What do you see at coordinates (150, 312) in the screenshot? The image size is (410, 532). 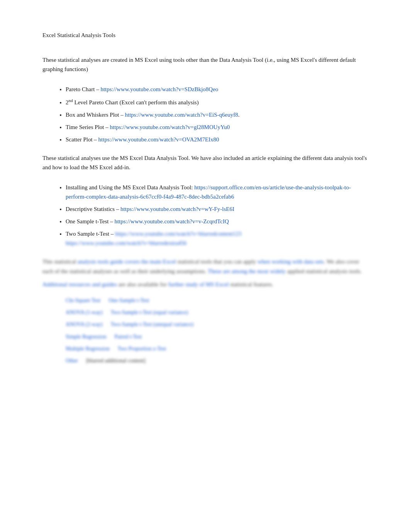 I see `blurred-table-link-4: Two-Sample t-Test (equal variance)` at bounding box center [150, 312].